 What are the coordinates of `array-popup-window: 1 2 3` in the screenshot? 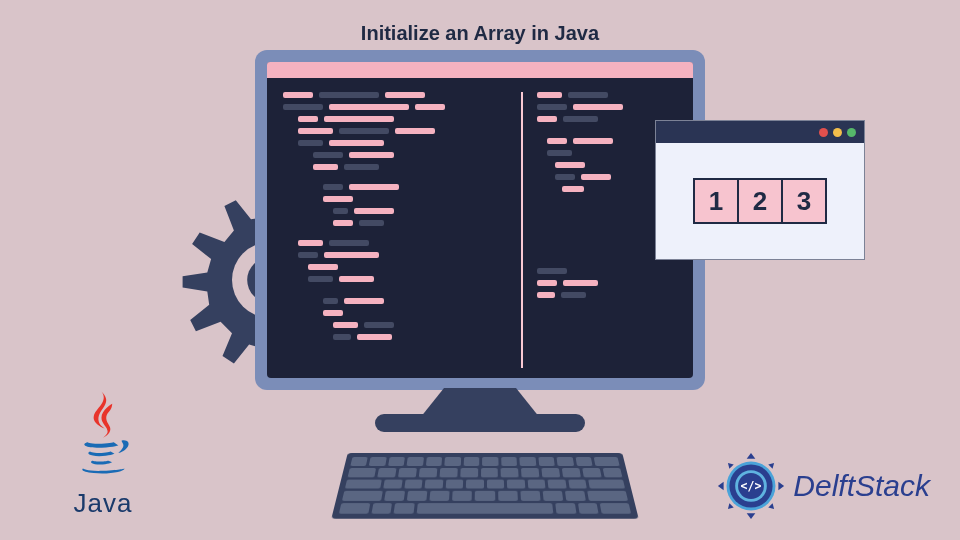 It's located at (760, 190).